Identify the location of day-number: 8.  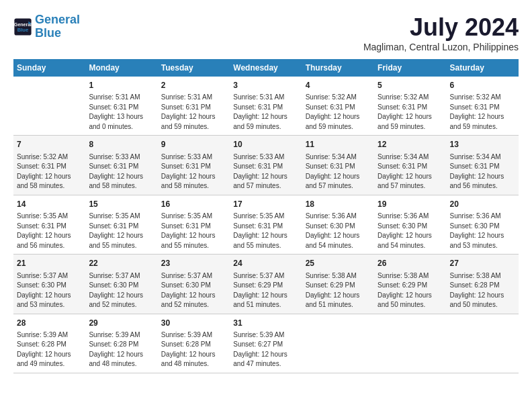
(121, 145).